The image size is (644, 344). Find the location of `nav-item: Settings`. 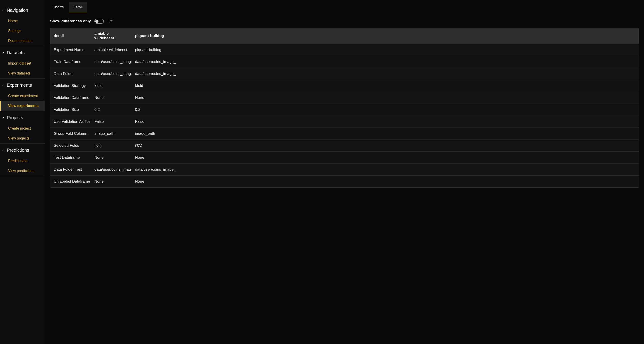

nav-item: Settings is located at coordinates (22, 31).